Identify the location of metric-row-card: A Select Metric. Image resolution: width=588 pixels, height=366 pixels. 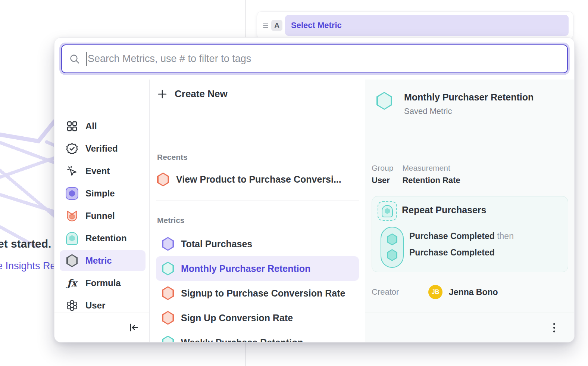
(415, 25).